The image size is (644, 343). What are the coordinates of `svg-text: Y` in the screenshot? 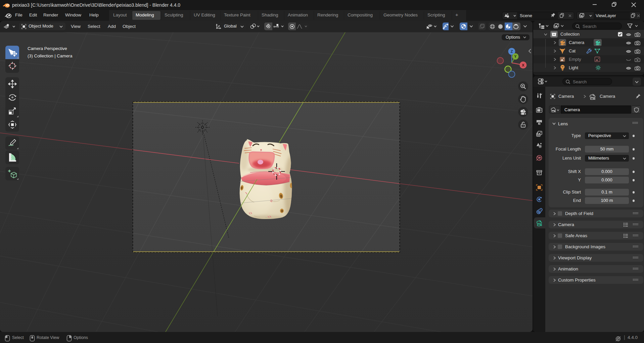 It's located at (515, 56).